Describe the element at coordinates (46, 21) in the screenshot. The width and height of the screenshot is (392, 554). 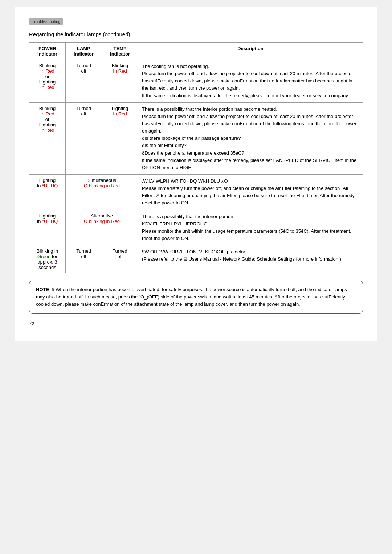
I see `breadcrumb: Troubleshooting` at that location.